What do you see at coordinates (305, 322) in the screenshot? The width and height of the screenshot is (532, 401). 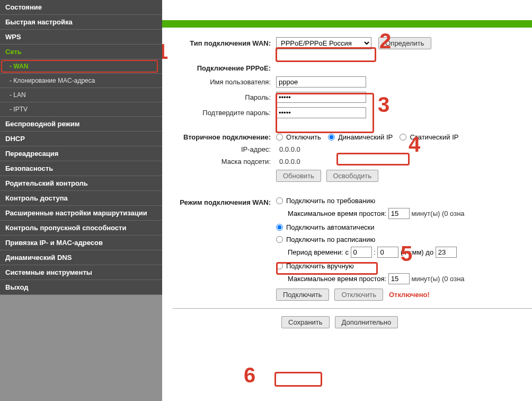 I see `save-button: Сохранить` at bounding box center [305, 322].